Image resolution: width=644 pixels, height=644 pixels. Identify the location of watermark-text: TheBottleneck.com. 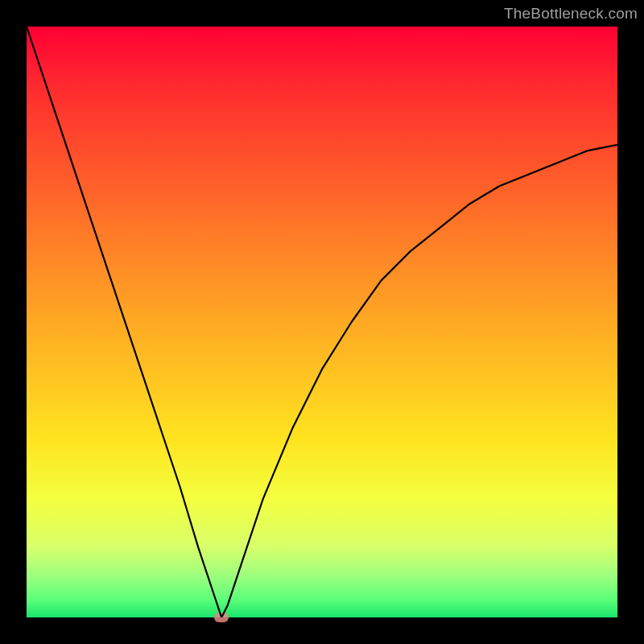
(571, 14).